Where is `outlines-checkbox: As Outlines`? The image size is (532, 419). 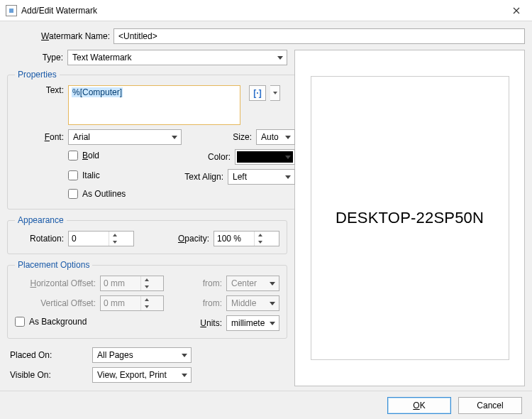 outlines-checkbox: As Outlines is located at coordinates (96, 194).